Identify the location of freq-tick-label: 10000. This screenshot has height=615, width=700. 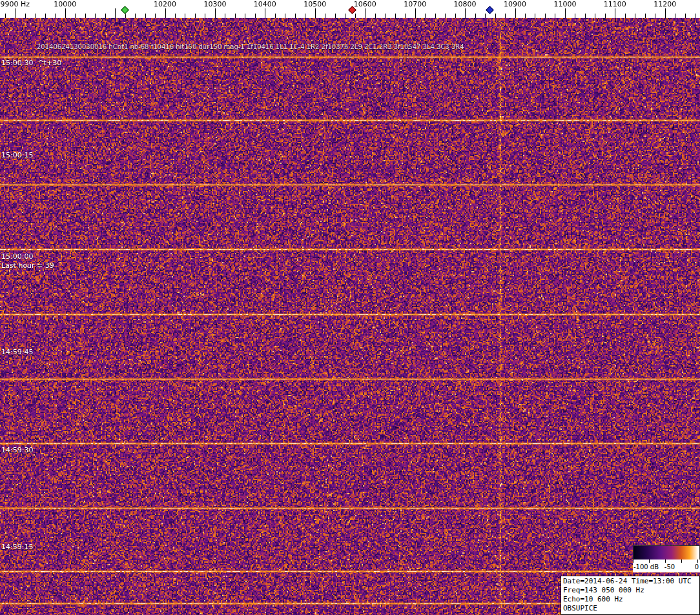
(65, 5).